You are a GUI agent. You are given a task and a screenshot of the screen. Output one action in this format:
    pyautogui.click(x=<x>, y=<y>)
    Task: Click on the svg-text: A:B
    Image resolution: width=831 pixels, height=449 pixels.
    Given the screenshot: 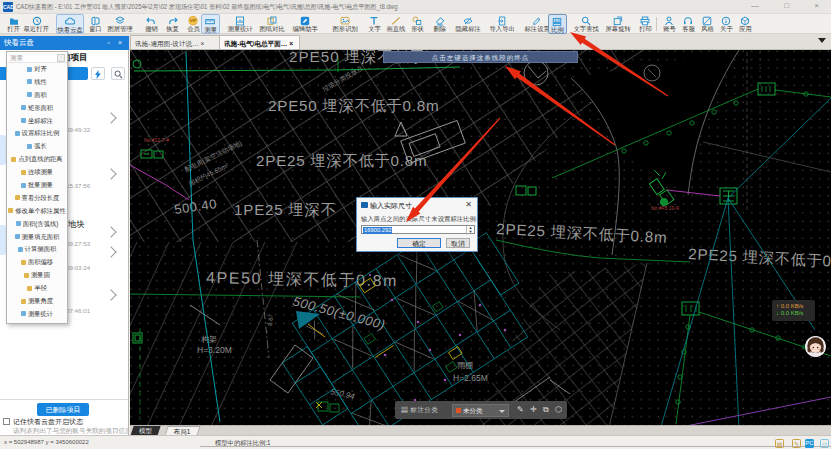 What is the action you would take?
    pyautogui.click(x=557, y=20)
    